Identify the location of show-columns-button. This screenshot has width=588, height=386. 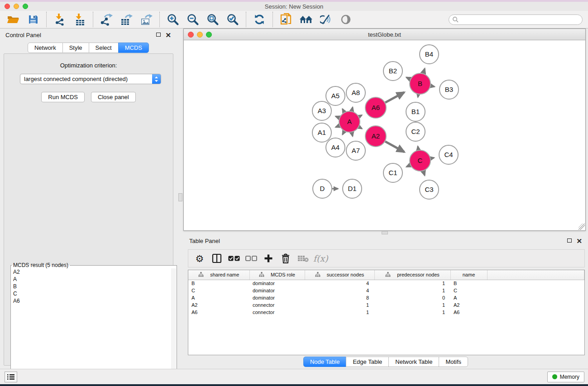
(217, 258).